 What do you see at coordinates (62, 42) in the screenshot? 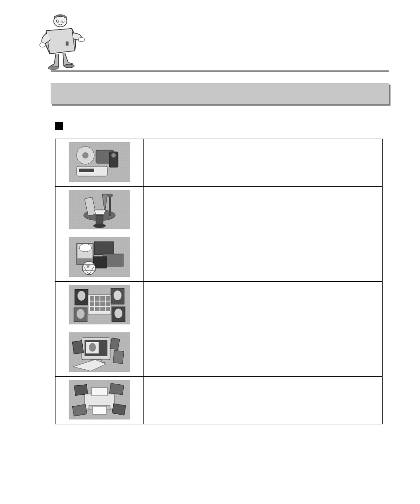
I see `mascot-illustration` at bounding box center [62, 42].